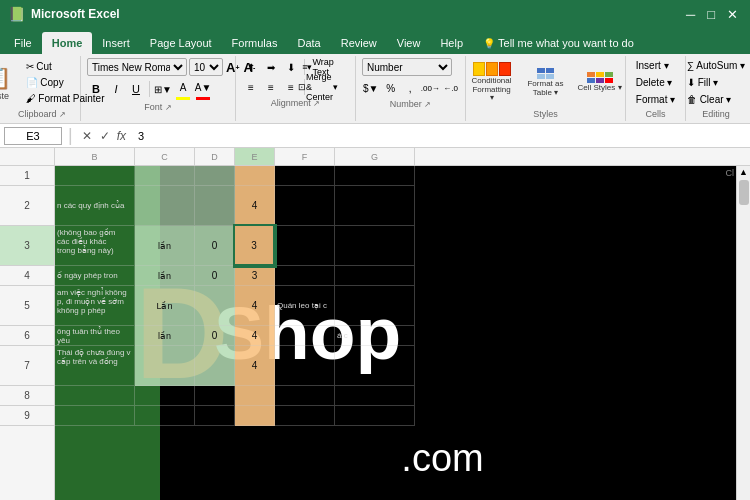 The width and height of the screenshot is (750, 500). Describe the element at coordinates (27, 206) in the screenshot. I see `row-num-2: 2` at that location.